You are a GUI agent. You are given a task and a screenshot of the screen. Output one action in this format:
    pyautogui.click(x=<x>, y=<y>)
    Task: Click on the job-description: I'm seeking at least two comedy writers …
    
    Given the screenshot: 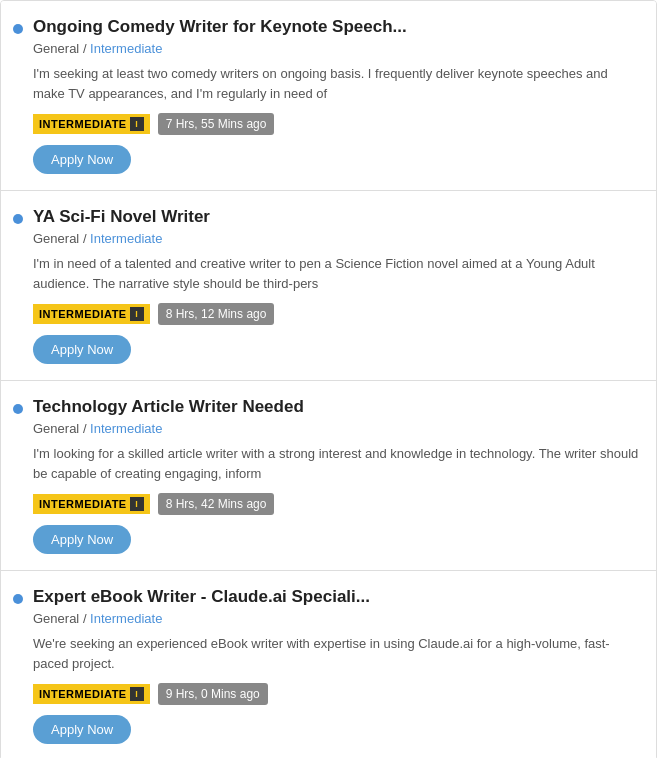 What is the action you would take?
    pyautogui.click(x=336, y=84)
    